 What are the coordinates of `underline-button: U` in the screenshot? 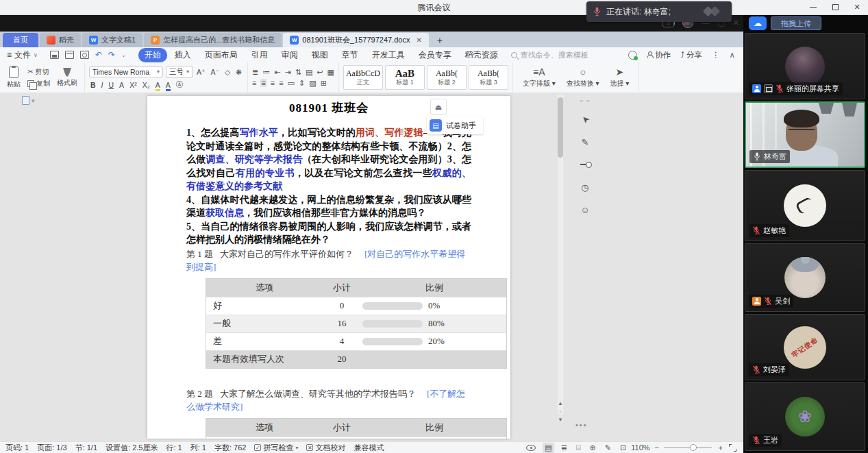 It's located at (112, 85).